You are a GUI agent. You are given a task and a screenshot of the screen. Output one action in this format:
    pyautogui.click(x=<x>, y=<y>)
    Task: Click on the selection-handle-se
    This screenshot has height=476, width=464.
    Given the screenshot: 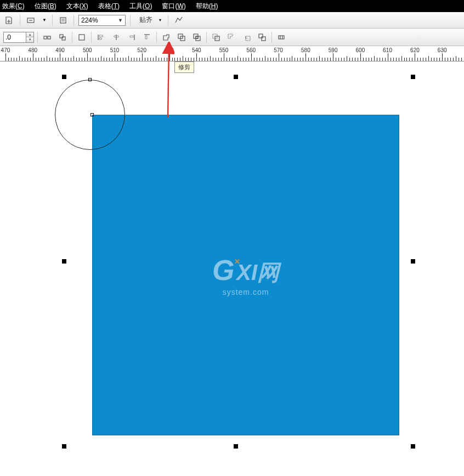 What is the action you would take?
    pyautogui.click(x=413, y=446)
    